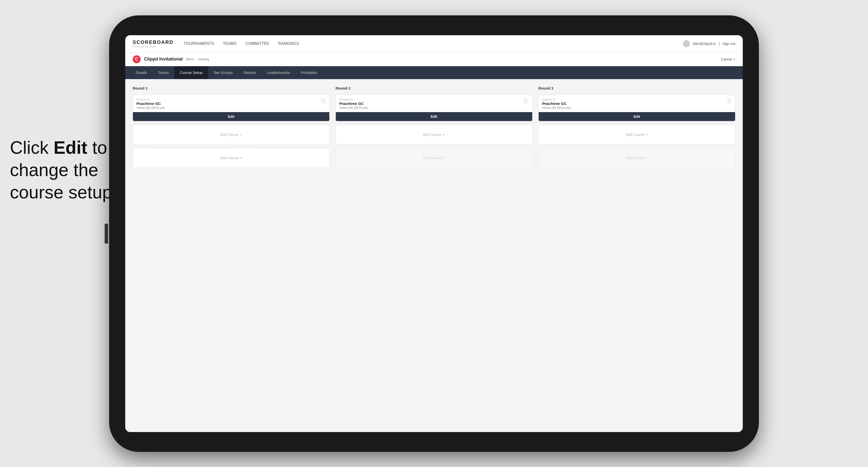 This screenshot has width=868, height=467. What do you see at coordinates (257, 44) in the screenshot?
I see `nav-committee: COMMITTEE` at bounding box center [257, 44].